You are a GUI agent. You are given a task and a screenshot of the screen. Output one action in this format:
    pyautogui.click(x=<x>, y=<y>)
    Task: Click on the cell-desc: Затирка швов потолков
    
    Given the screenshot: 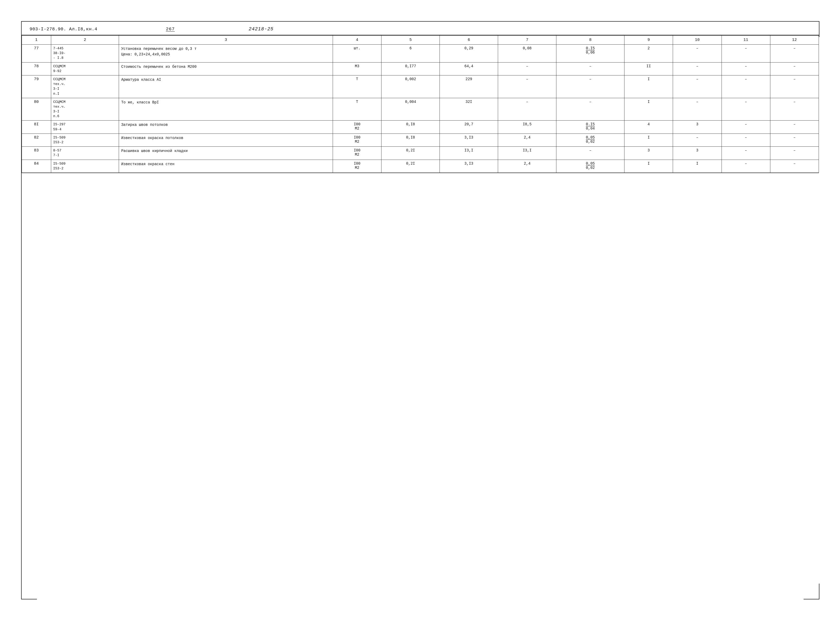 What is the action you would take?
    pyautogui.click(x=226, y=127)
    